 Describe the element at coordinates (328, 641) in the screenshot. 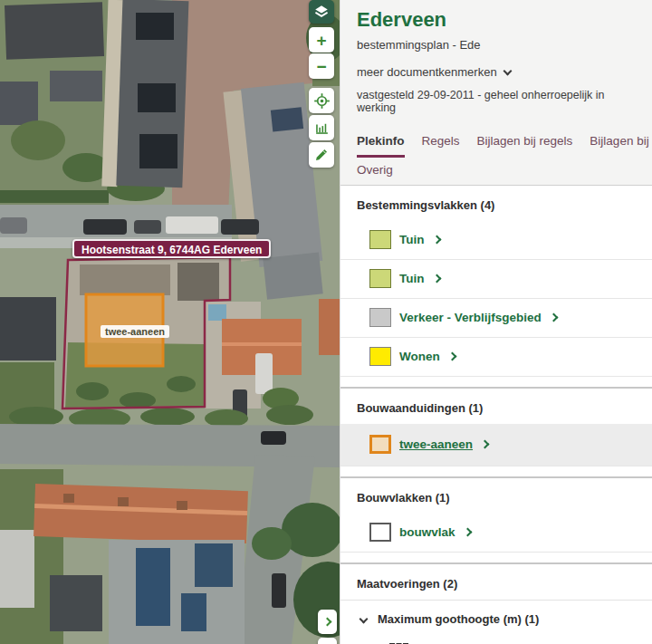

I see `partial-button` at that location.